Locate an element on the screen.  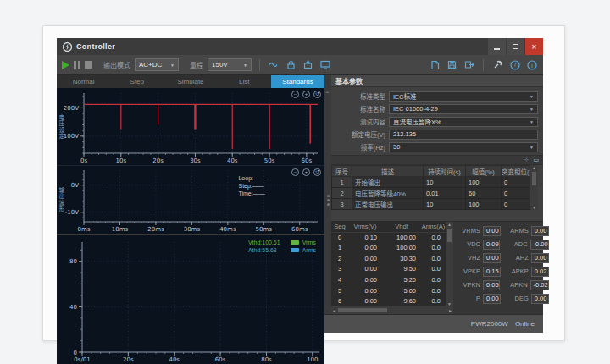
param-input: 212.135 is located at coordinates (463, 135).